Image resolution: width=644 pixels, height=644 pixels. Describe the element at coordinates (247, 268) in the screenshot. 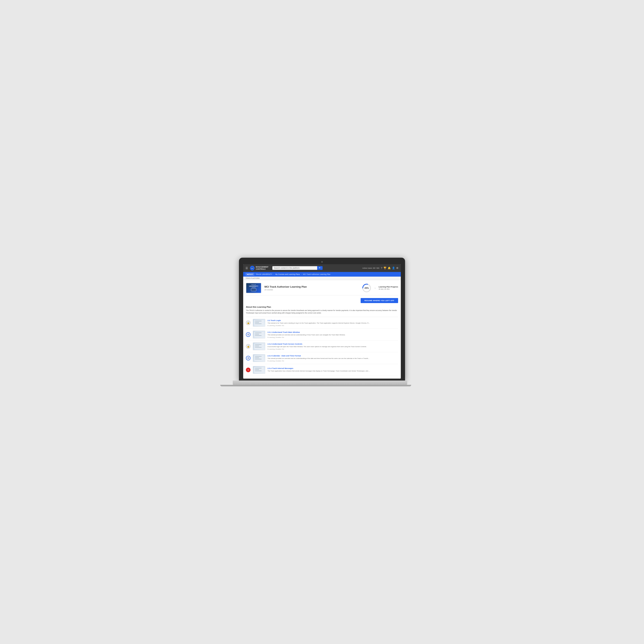

I see `hamburger-icon: ☰` at that location.